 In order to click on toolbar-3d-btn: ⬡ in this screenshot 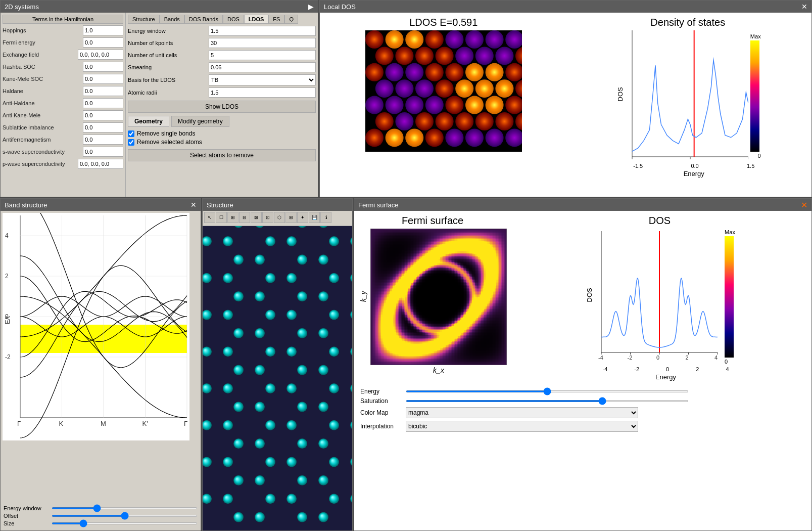, I will do `click(279, 217)`.